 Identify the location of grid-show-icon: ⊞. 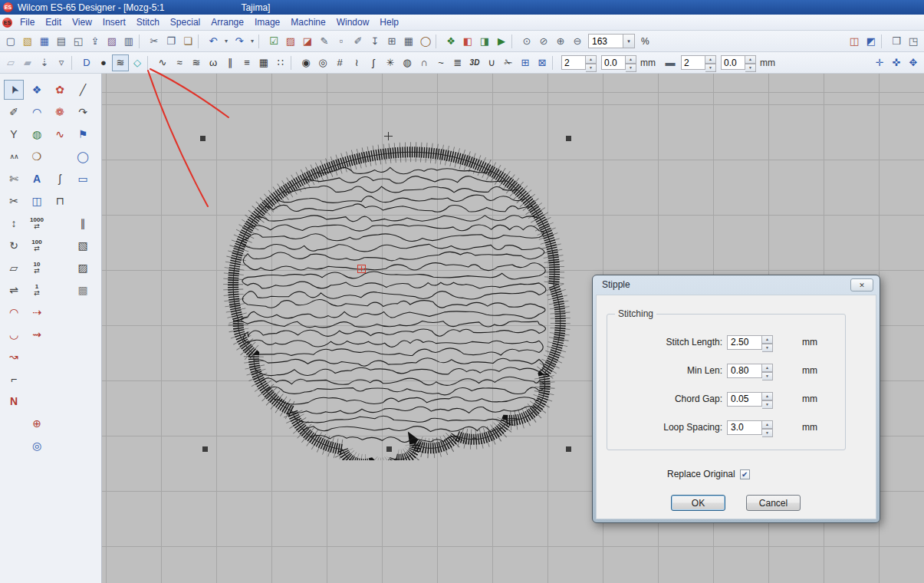
(525, 63).